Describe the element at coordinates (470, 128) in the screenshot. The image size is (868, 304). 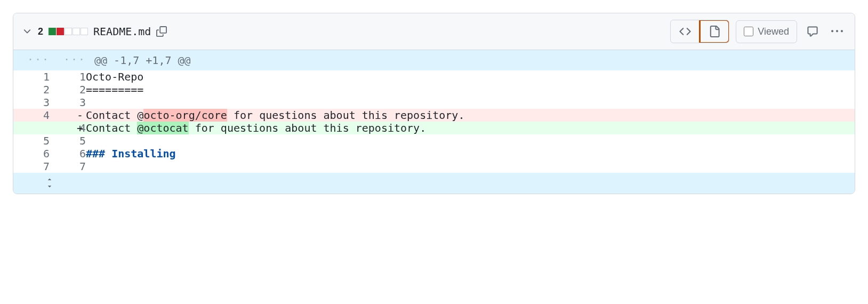
I see `line-content: +Contact @octocat for questions about th…` at that location.